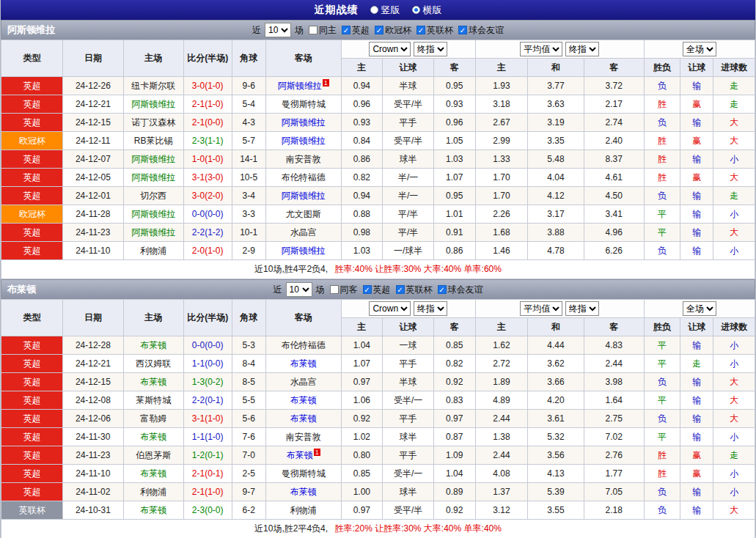  What do you see at coordinates (614, 346) in the screenshot?
I see `euro-away-odds: 4.83` at bounding box center [614, 346].